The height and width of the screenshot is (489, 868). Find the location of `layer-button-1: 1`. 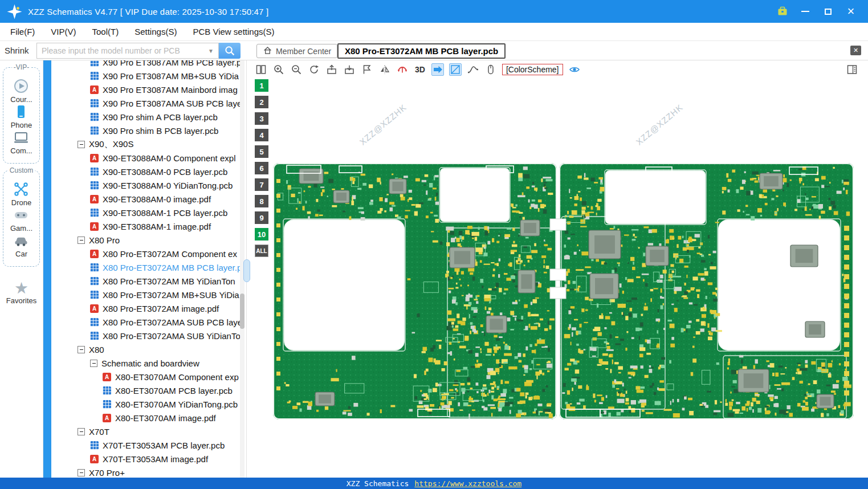

layer-button-1: 1 is located at coordinates (262, 85).